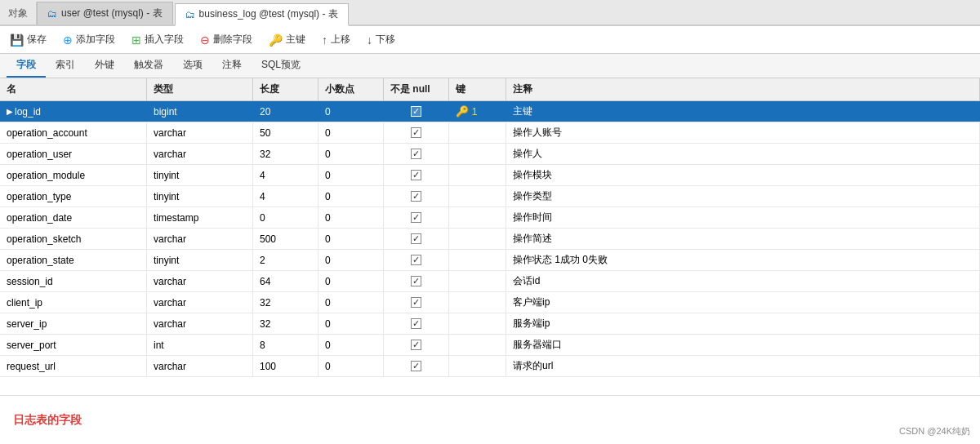 The width and height of the screenshot is (980, 444). What do you see at coordinates (52, 14) in the screenshot?
I see `tab-icon: 🗂` at bounding box center [52, 14].